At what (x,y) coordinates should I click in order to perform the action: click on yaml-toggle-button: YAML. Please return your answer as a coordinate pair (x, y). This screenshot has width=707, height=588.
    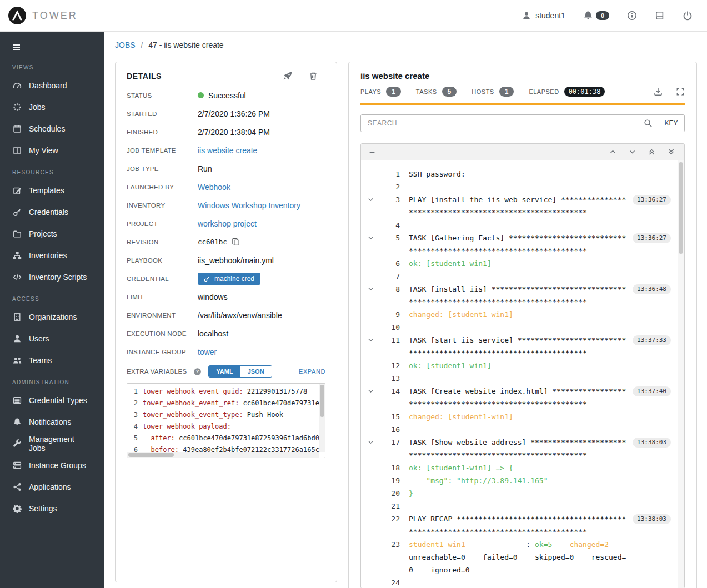
    Looking at the image, I should click on (224, 371).